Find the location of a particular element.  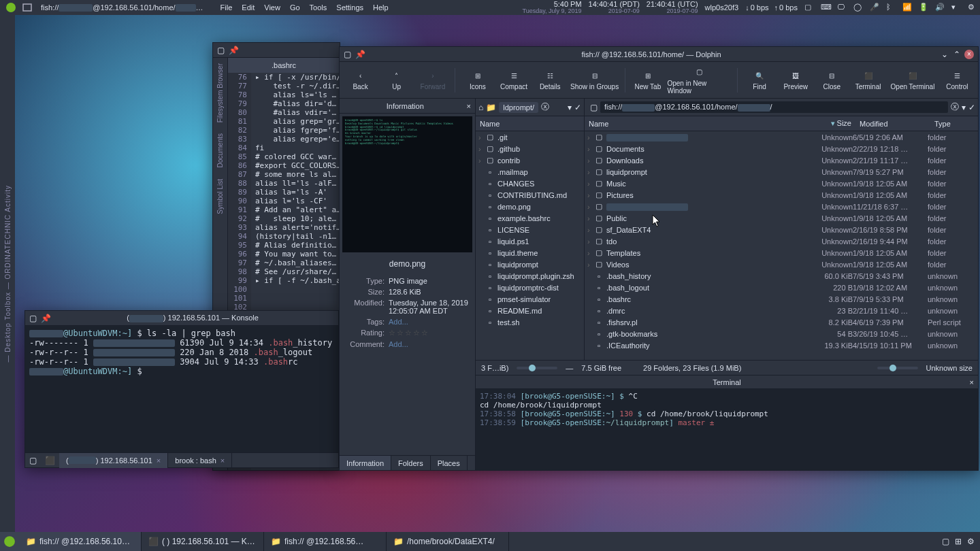

file-row: ▫.gtk-bookmarks54 B3/26/19 10:45 …unknow… is located at coordinates (781, 333).